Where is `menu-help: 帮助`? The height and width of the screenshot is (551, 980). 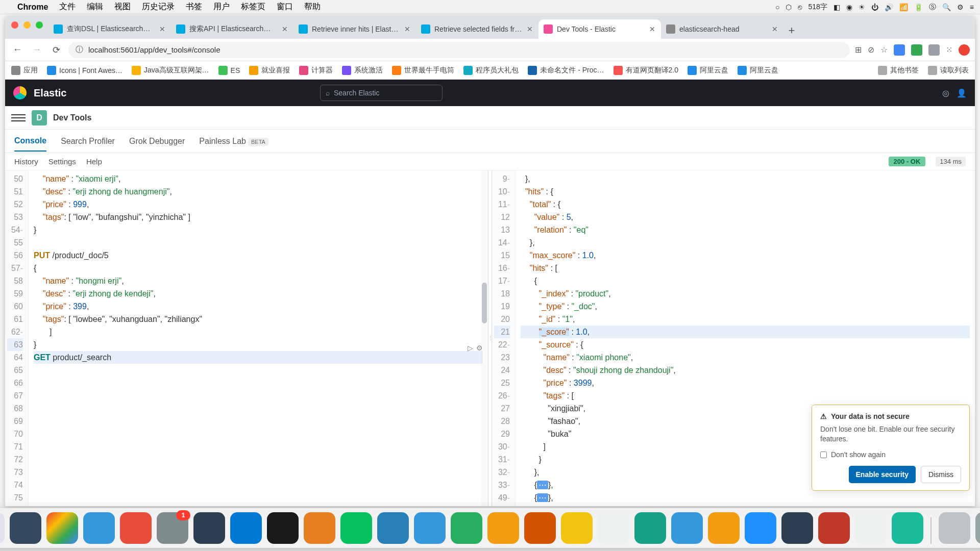
menu-help: 帮助 is located at coordinates (312, 7).